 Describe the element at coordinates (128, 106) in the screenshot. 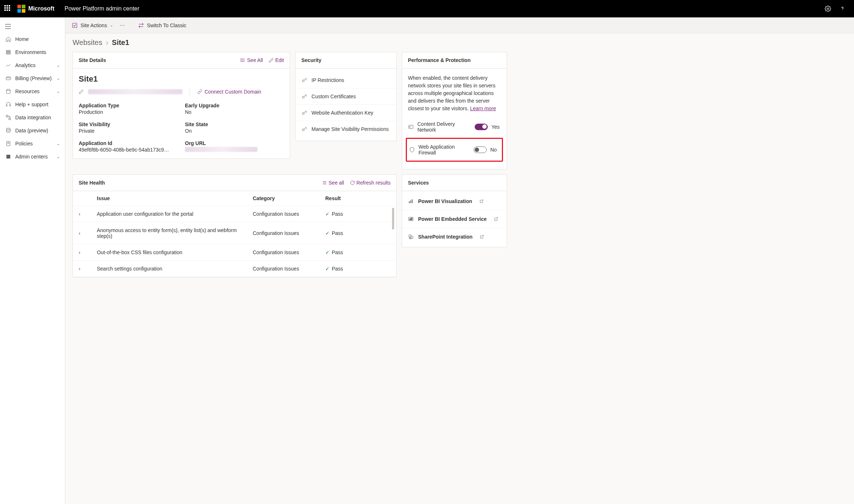

I see `application-type-label: Application Type` at that location.